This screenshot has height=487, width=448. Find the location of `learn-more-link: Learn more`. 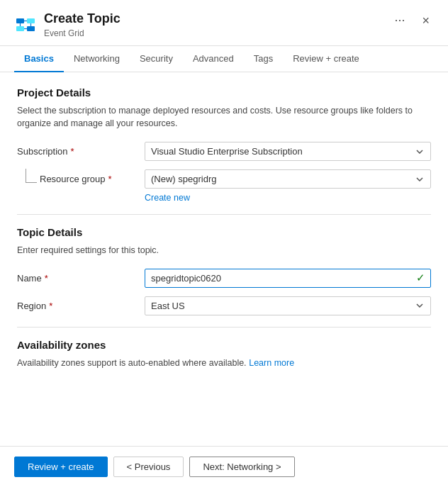

learn-more-link: Learn more is located at coordinates (271, 363).